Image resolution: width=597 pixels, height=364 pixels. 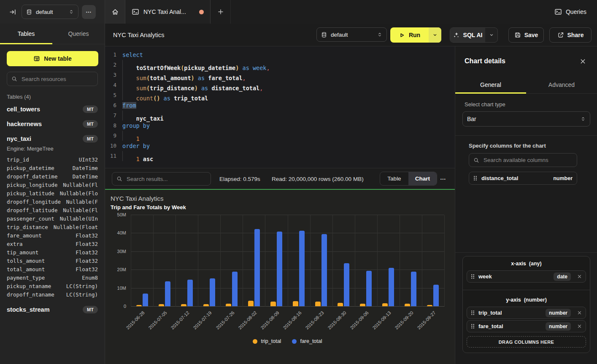 What do you see at coordinates (221, 12) in the screenshot?
I see `new-tab-button` at bounding box center [221, 12].